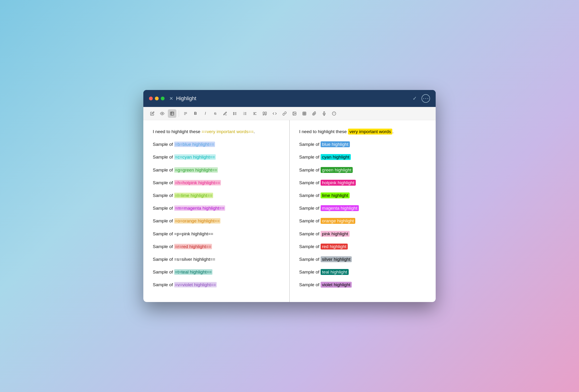  What do you see at coordinates (216, 285) in the screenshot?
I see `editor-line-violet: Sample of =v=violet highlight==` at bounding box center [216, 285].